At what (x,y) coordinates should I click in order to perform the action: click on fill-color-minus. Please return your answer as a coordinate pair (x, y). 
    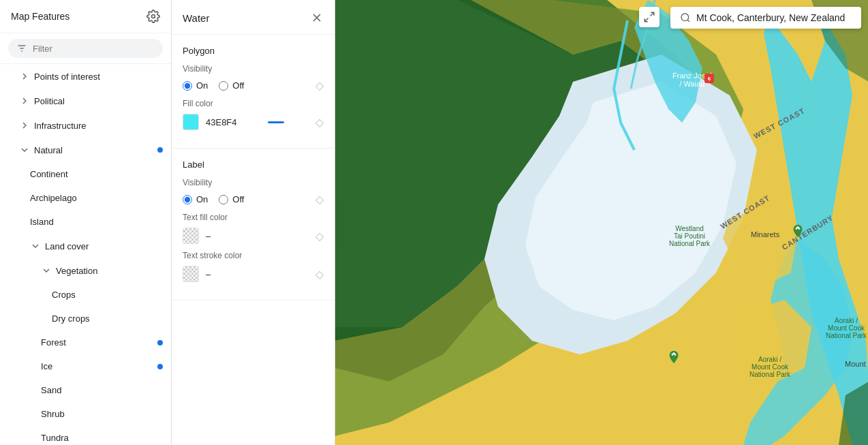
    Looking at the image, I should click on (276, 123).